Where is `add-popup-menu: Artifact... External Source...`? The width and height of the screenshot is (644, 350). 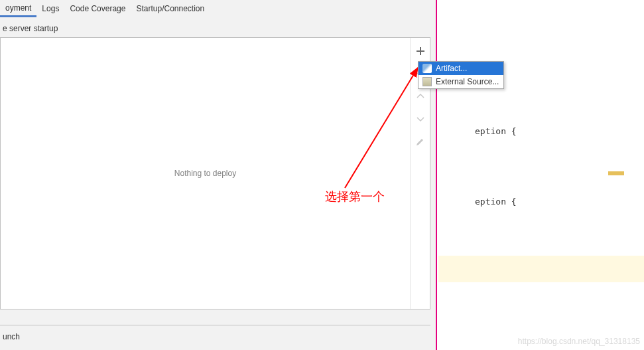
add-popup-menu: Artifact... External Source... is located at coordinates (461, 75).